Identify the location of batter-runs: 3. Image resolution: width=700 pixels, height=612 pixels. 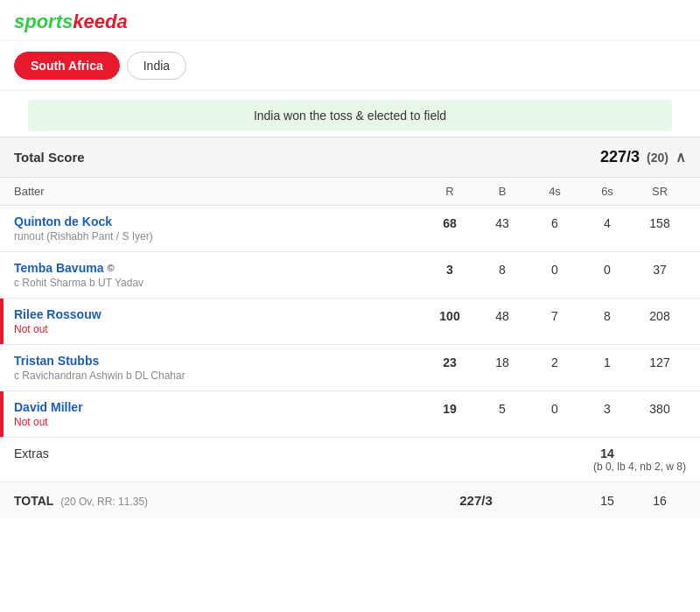
(450, 269).